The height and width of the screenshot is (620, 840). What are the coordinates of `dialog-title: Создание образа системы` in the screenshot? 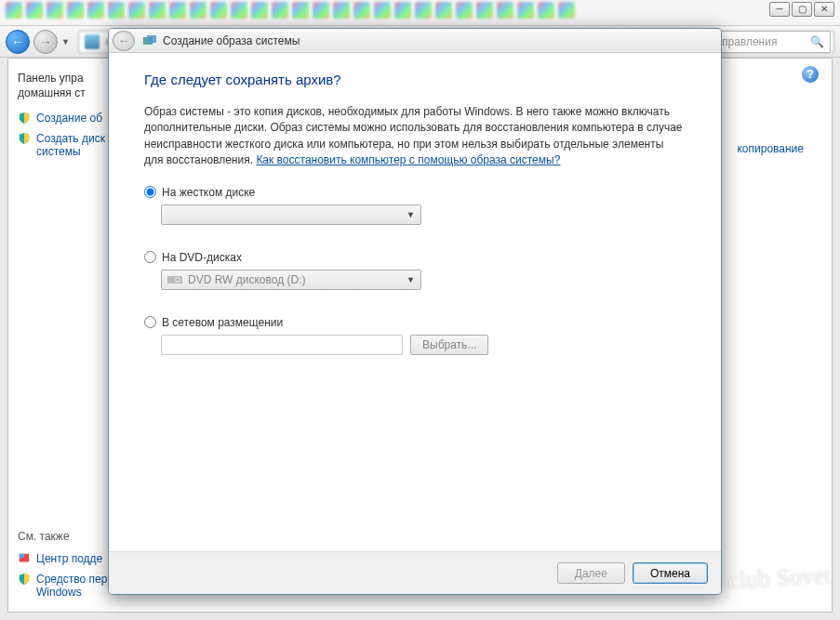 It's located at (231, 41).